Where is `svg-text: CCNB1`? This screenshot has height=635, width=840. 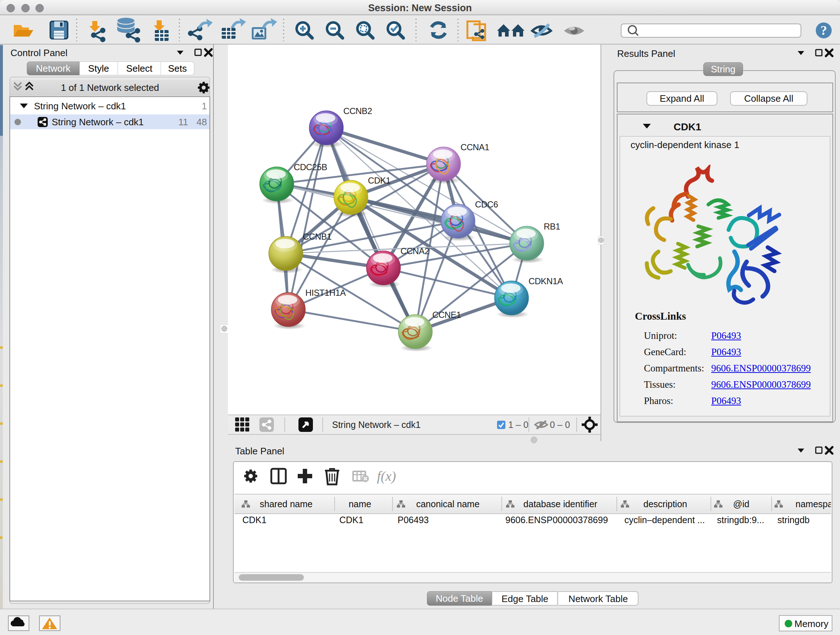
svg-text: CCNB1 is located at coordinates (317, 236).